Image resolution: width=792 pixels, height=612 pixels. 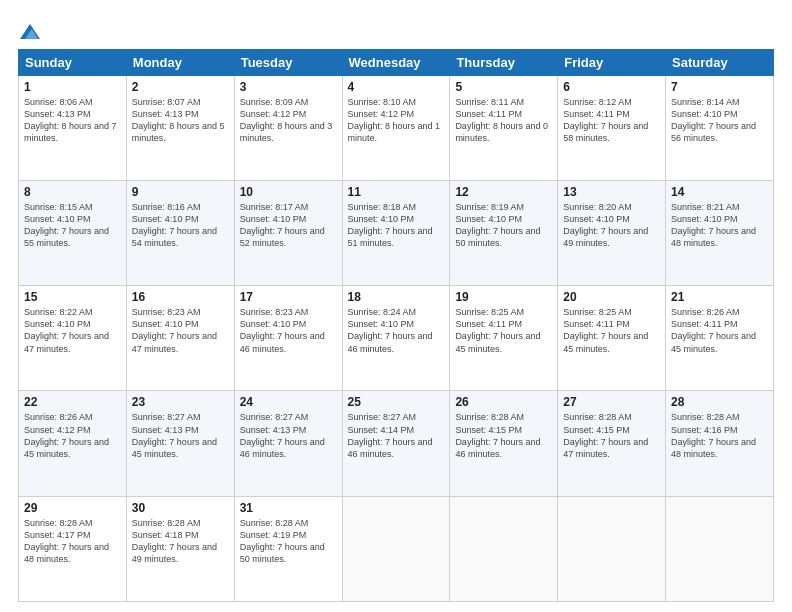 I want to click on day-number: 22, so click(x=72, y=402).